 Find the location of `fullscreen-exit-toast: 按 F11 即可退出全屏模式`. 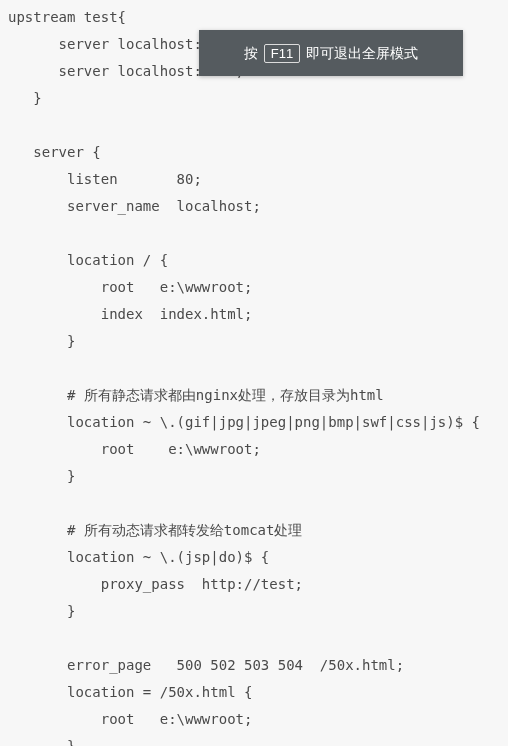

fullscreen-exit-toast: 按 F11 即可退出全屏模式 is located at coordinates (331, 53).